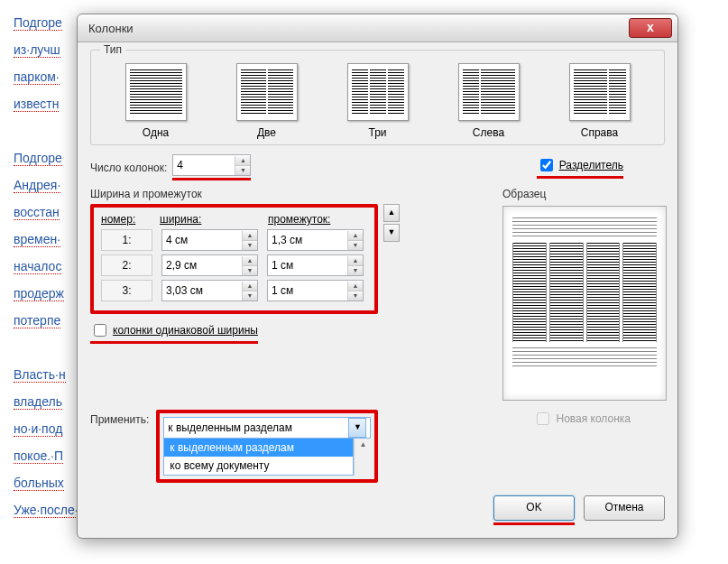  What do you see at coordinates (113, 50) in the screenshot?
I see `type-group-label: Тип` at bounding box center [113, 50].